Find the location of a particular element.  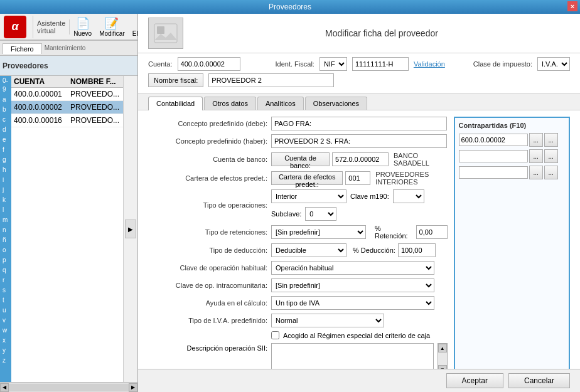

form-fields-section: Cuenta: Ident. Fiscal: NIF Validación Cl… is located at coordinates (359, 74).